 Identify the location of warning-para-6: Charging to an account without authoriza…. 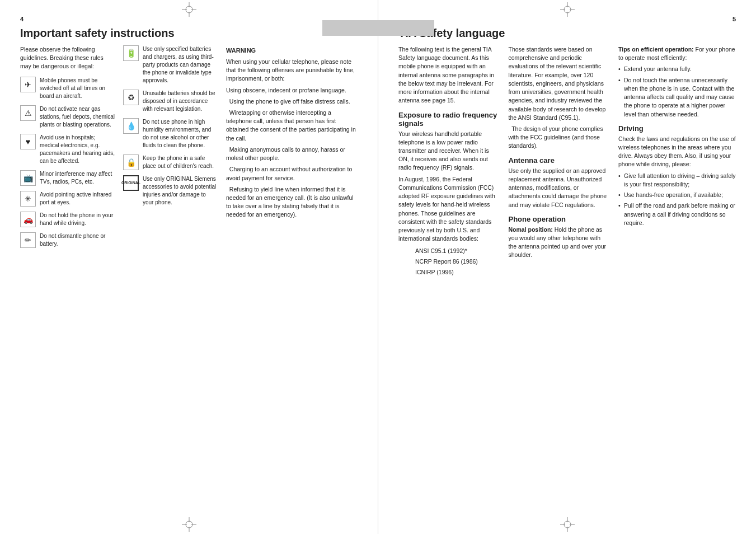
(292, 174).